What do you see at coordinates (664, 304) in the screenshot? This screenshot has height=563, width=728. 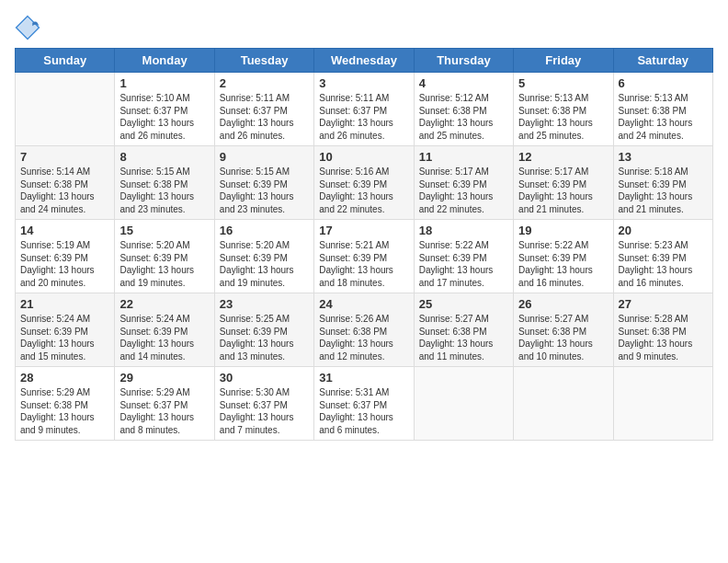 I see `day-number: 27` at bounding box center [664, 304].